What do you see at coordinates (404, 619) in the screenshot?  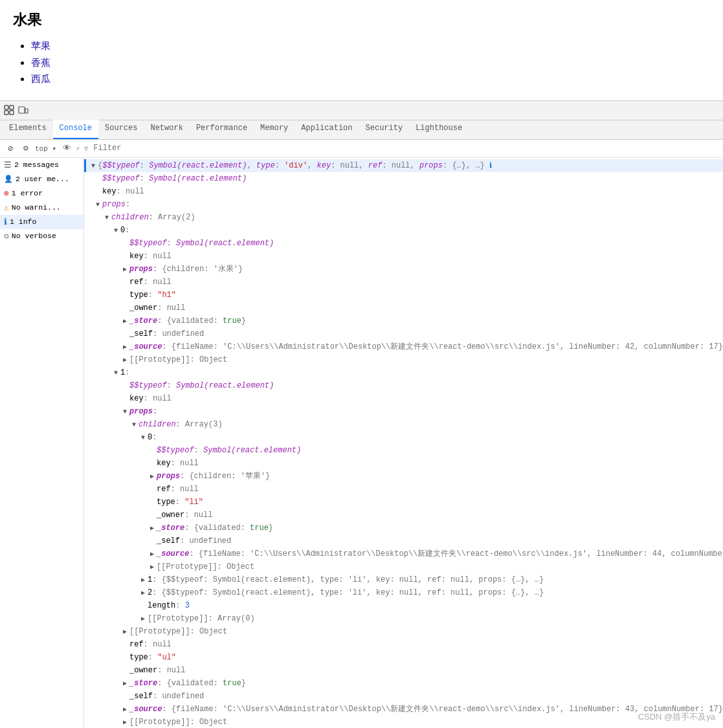 I see `line-arr-proto: [[Prototype]]: Array(0)` at bounding box center [404, 619].